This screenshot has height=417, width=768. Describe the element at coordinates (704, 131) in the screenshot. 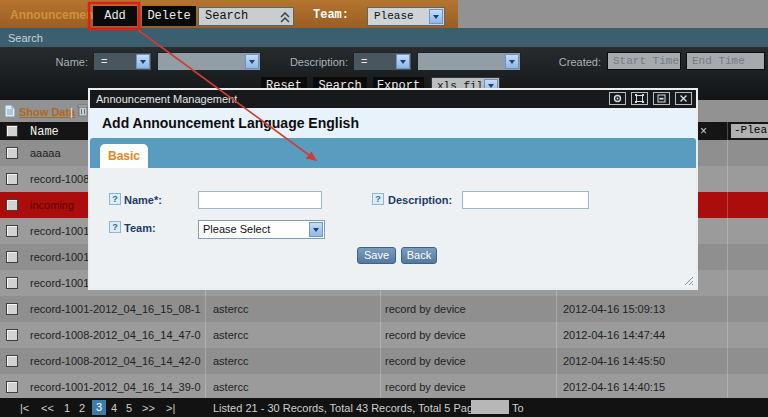

I see `clear-filter-icon: ×` at that location.